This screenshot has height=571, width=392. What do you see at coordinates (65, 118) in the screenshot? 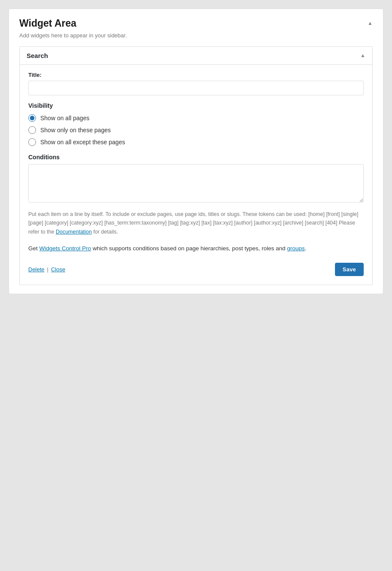
I see `radio-all-pages-label: Show on all pages` at bounding box center [65, 118].